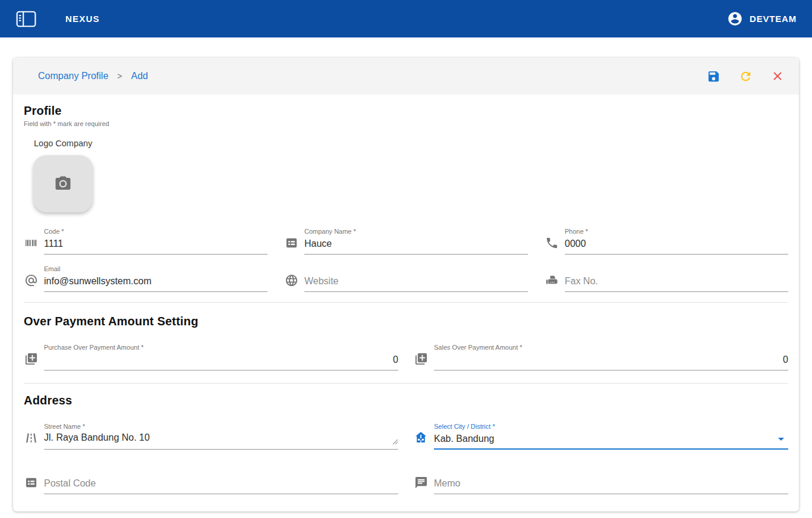  I want to click on purchase-over-payment-label: Purchase Over Payment Amount *, so click(221, 347).